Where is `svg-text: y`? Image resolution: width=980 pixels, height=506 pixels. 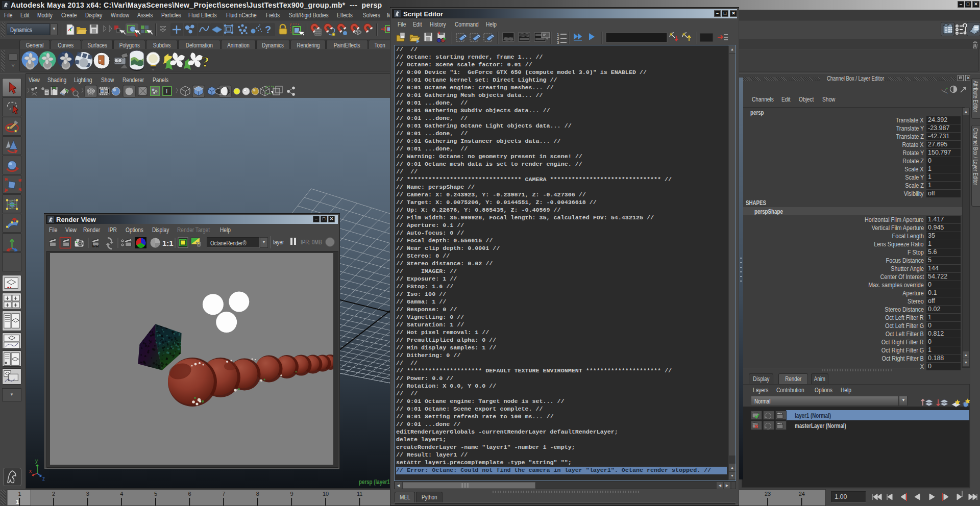
svg-text: y is located at coordinates (37, 461).